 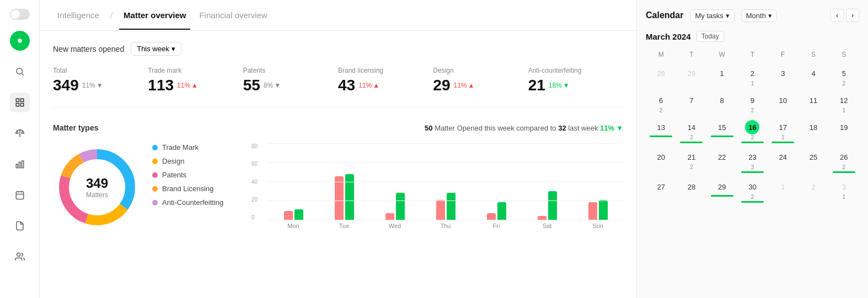 I want to click on cal-today-btn: Today, so click(x=710, y=36).